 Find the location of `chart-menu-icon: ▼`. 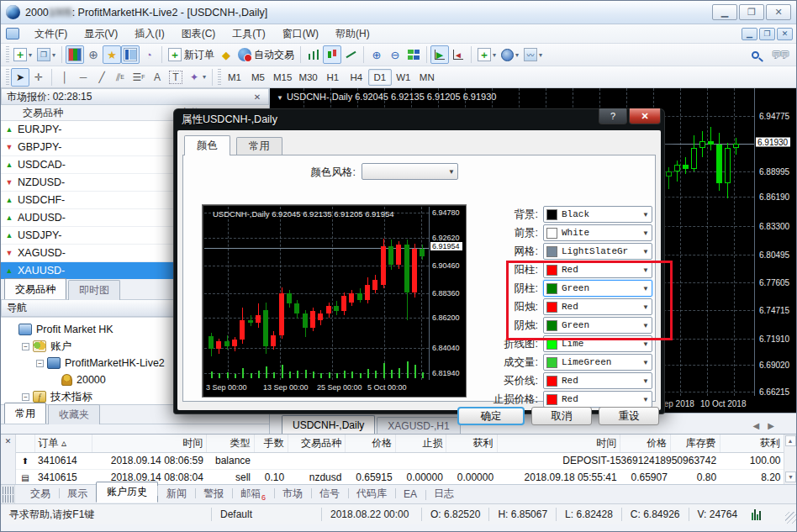

chart-menu-icon: ▼ is located at coordinates (280, 97).